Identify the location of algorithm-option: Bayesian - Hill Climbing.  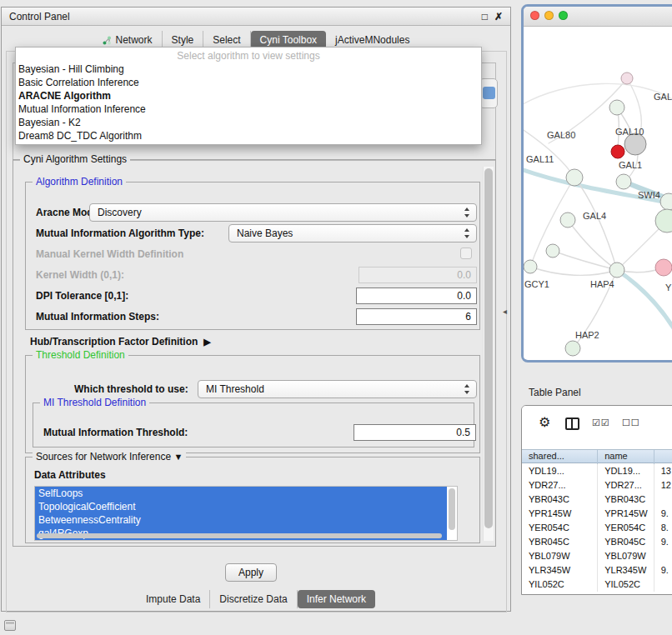
(248, 69).